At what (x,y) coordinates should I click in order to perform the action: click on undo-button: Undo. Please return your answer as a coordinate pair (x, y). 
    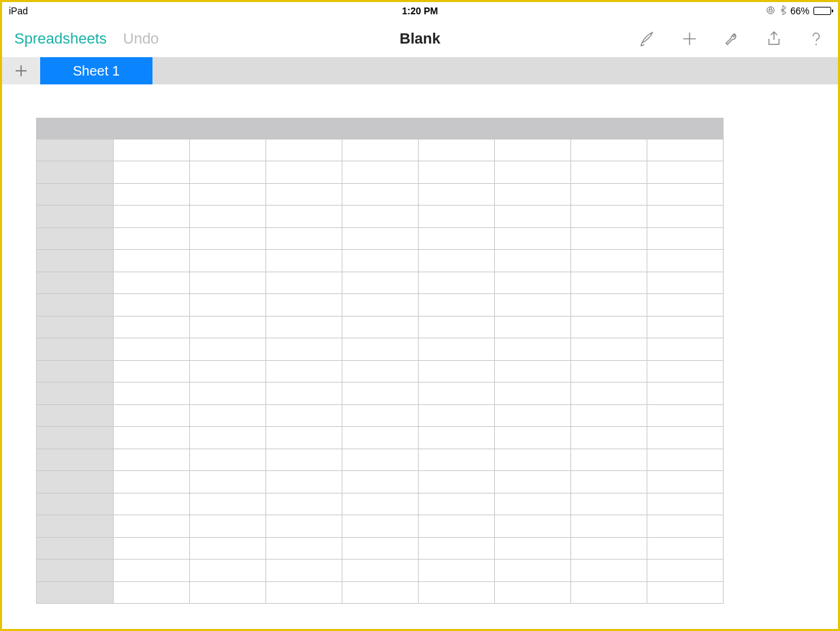
    Looking at the image, I should click on (142, 39).